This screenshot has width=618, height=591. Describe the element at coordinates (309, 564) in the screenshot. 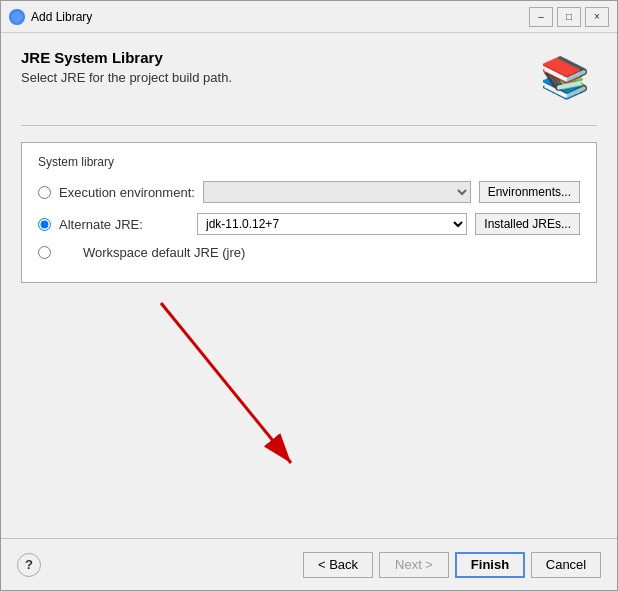

I see `footer: ? < Back Next > Finish Cancel` at that location.